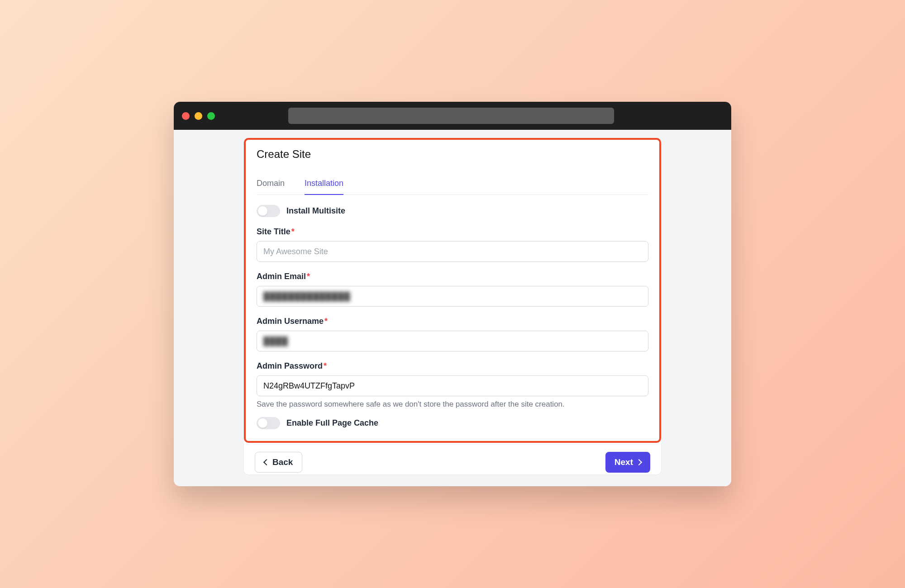  Describe the element at coordinates (452, 341) in the screenshot. I see `admin-username-input: ████` at that location.